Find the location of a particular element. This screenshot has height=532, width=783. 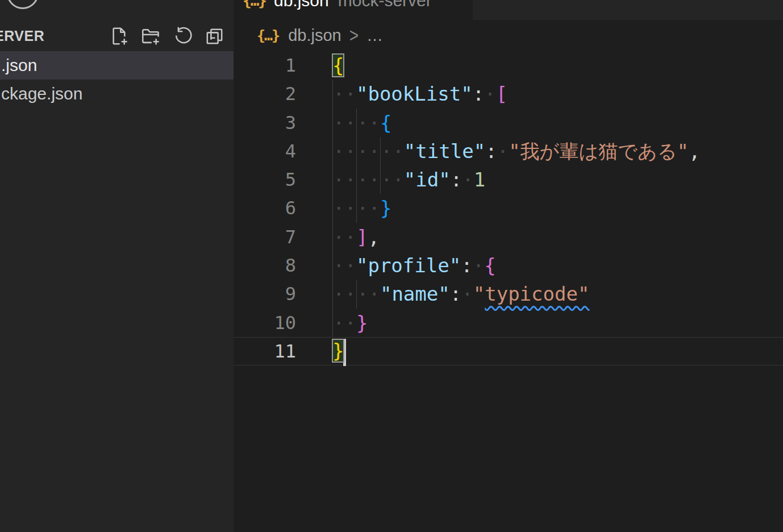

code-line-content: ······"title":·"我が輩は猫である", is located at coordinates (517, 151).